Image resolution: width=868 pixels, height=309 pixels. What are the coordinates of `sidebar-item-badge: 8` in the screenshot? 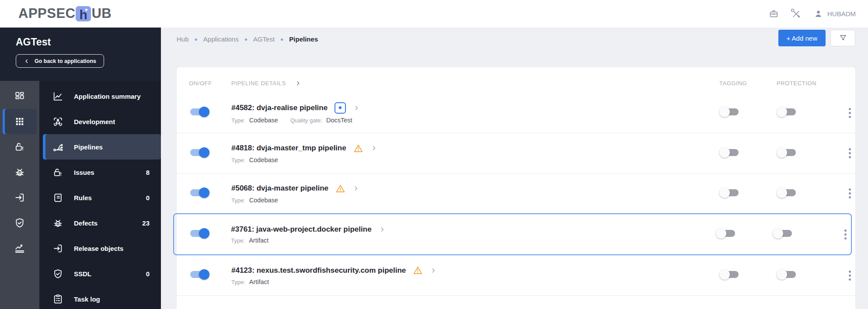 It's located at (148, 172).